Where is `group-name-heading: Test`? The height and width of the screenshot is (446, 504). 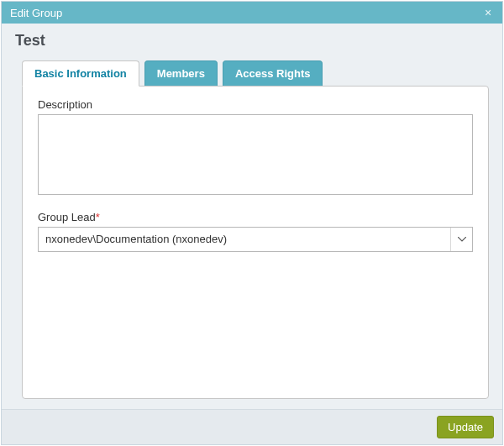 group-name-heading: Test is located at coordinates (252, 40).